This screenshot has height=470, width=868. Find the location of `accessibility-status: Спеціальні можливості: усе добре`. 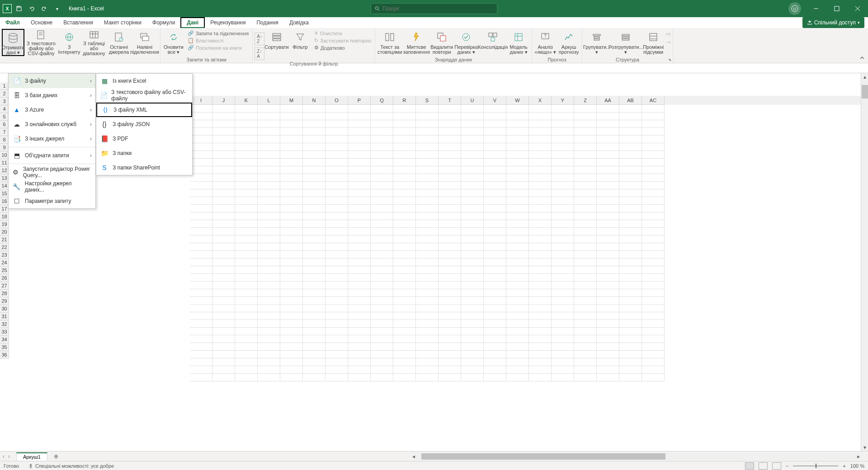

accessibility-status: Спеціальні можливості: усе добре is located at coordinates (71, 466).